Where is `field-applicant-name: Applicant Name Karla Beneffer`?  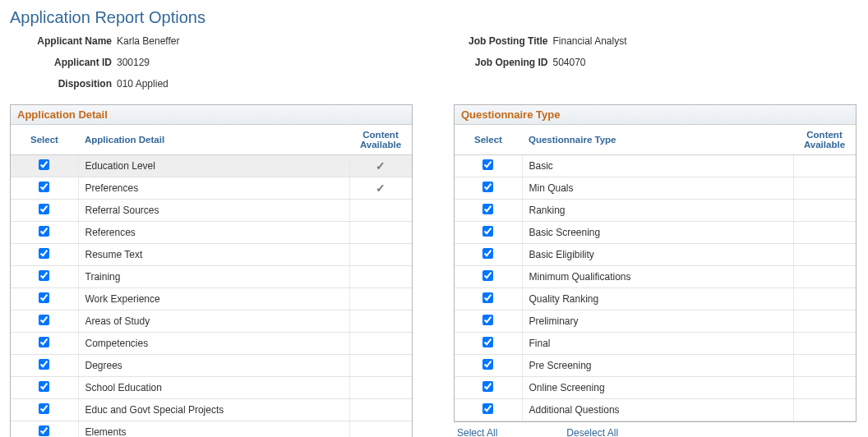 field-applicant-name: Applicant Name Karla Beneffer is located at coordinates (102, 41).